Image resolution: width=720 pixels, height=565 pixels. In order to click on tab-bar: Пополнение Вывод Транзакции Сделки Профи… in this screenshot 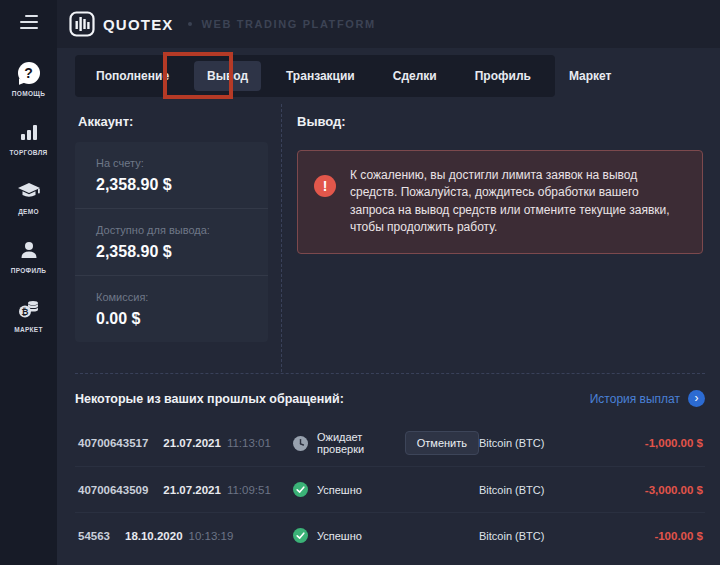, I will do `click(315, 76)`.